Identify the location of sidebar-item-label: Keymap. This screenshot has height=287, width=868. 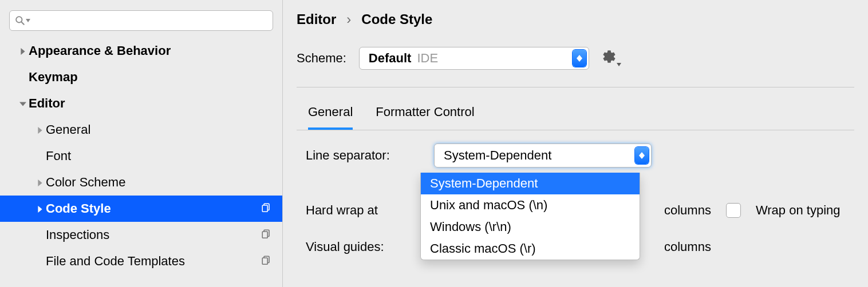
(151, 77).